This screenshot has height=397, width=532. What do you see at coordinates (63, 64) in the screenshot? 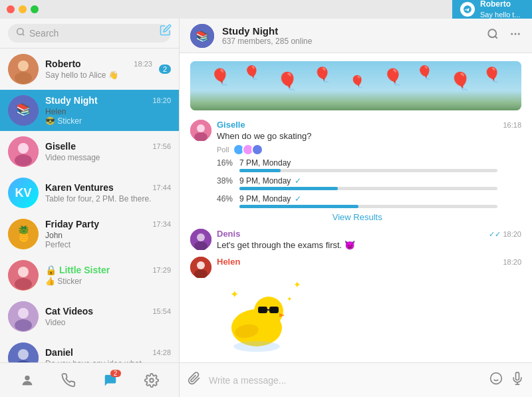
I see `chat-name: Roberto` at bounding box center [63, 64].